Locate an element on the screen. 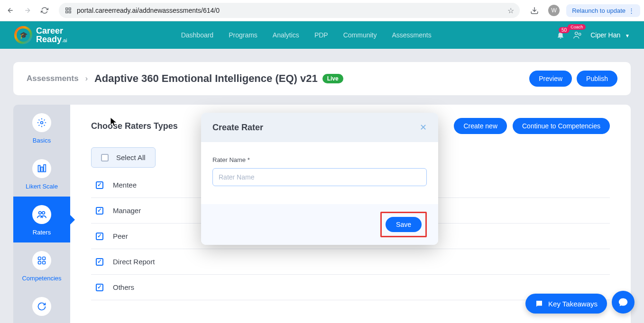 Image resolution: width=644 pixels, height=323 pixels. bookmark-icon: ☆ is located at coordinates (511, 10).